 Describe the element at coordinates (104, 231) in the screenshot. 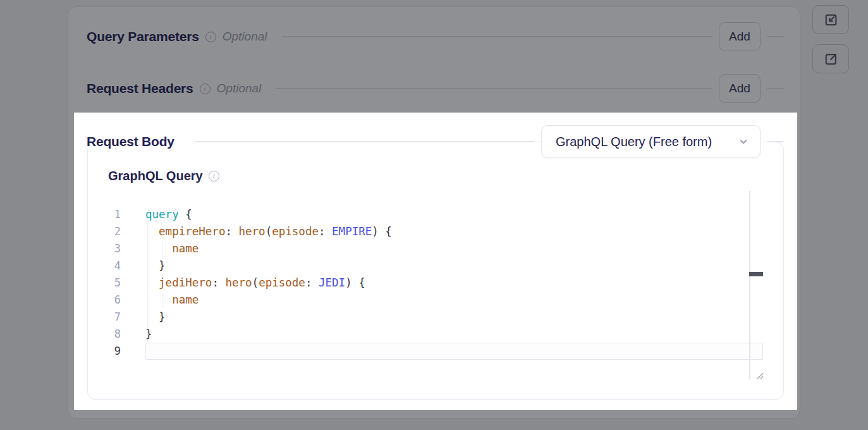

I see `line-number: 2` at that location.